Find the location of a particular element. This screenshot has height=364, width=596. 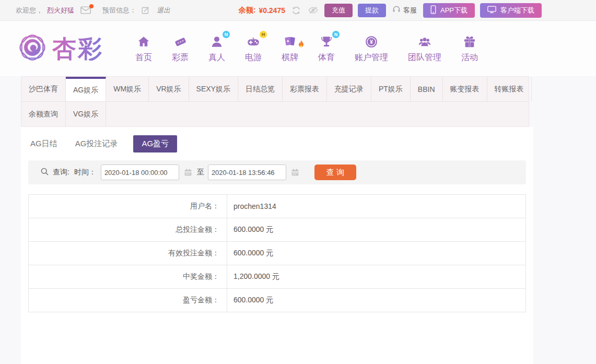

nav-label: 团队管理 is located at coordinates (425, 57).